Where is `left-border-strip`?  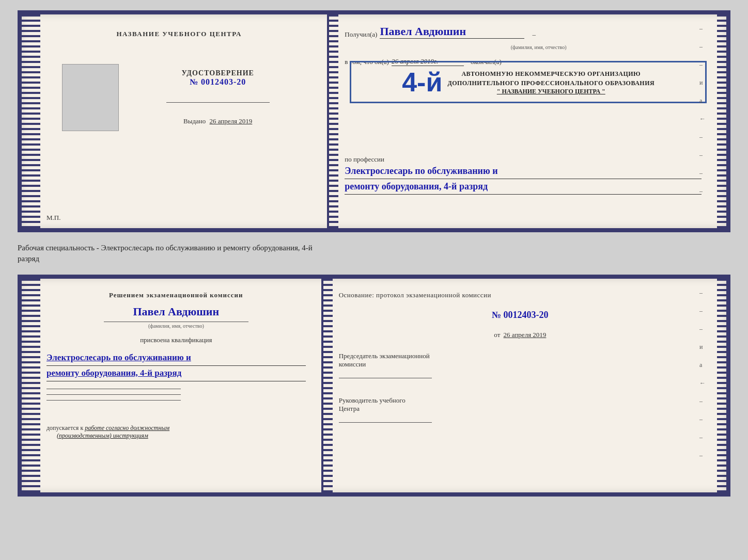 left-border-strip is located at coordinates (26, 121).